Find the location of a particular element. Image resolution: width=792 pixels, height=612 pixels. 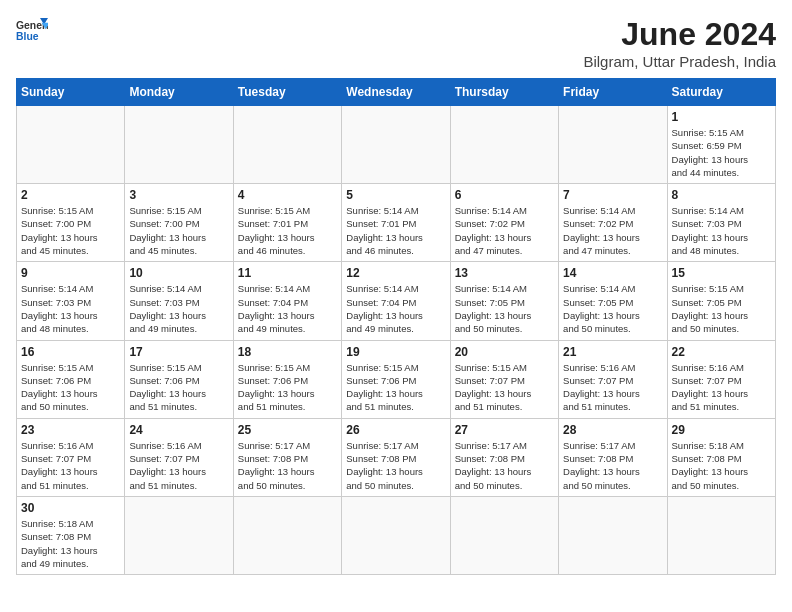

day-number: 9 is located at coordinates (70, 273).